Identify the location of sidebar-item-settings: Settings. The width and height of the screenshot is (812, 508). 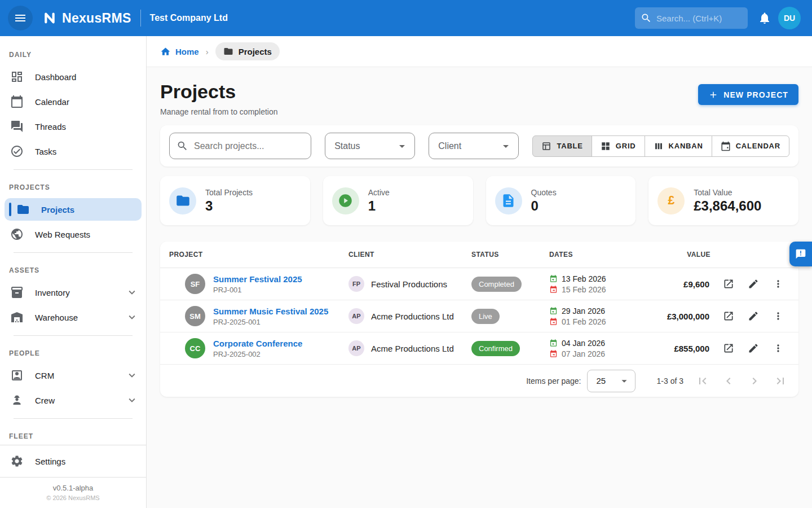
(73, 461).